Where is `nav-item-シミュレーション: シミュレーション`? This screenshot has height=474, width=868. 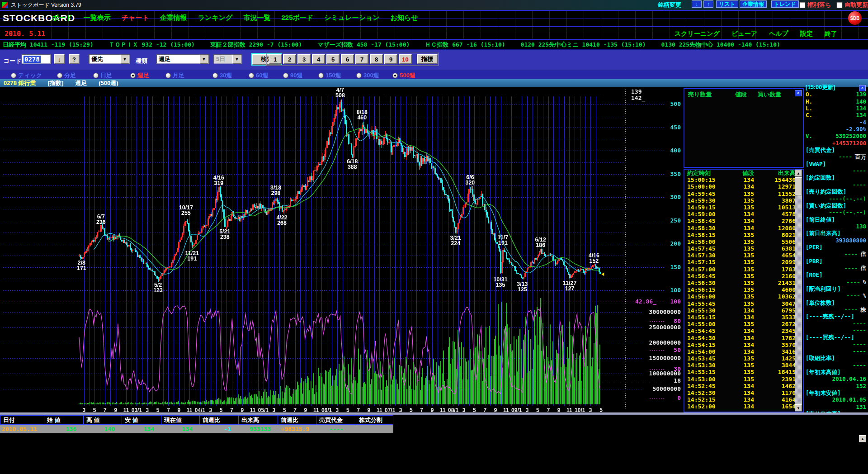
nav-item-シミュレーション: シミュレーション is located at coordinates (352, 18).